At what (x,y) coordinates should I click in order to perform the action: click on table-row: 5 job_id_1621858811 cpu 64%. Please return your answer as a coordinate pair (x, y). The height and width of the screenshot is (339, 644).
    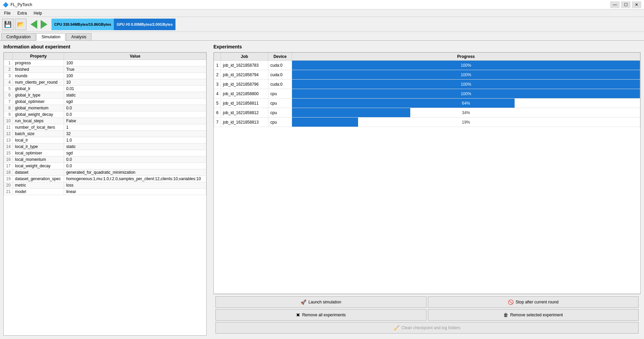
    Looking at the image, I should click on (427, 103).